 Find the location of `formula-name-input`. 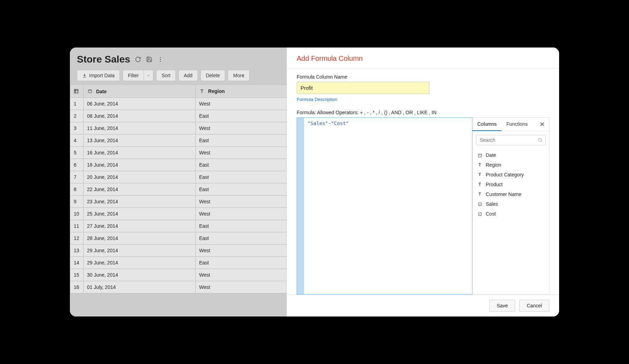

formula-name-input is located at coordinates (363, 88).